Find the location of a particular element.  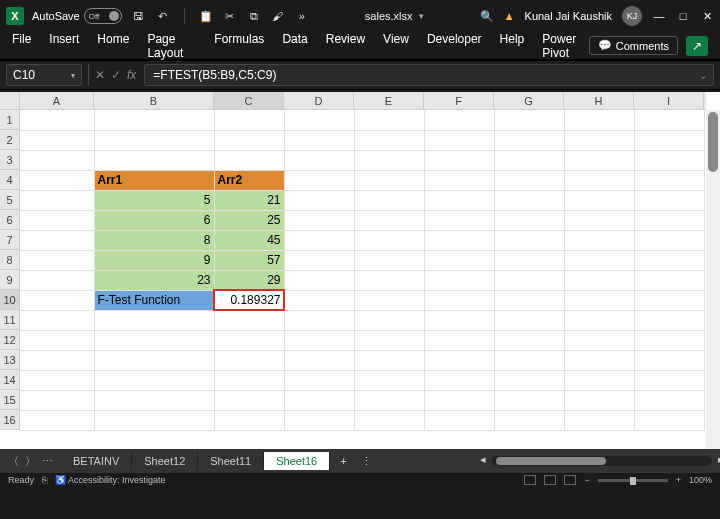

scrollbar-thumb is located at coordinates (713, 142).